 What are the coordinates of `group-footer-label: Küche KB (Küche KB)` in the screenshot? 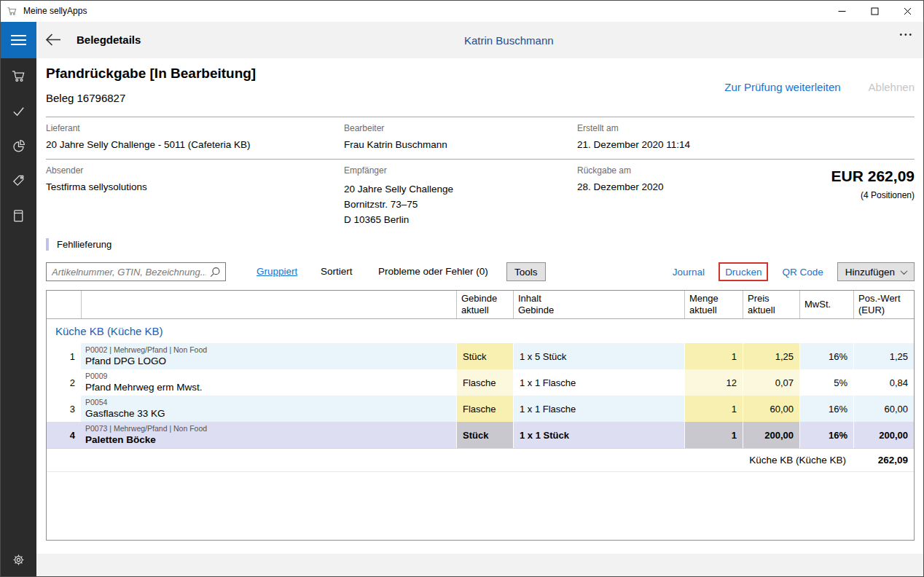 It's located at (450, 460).